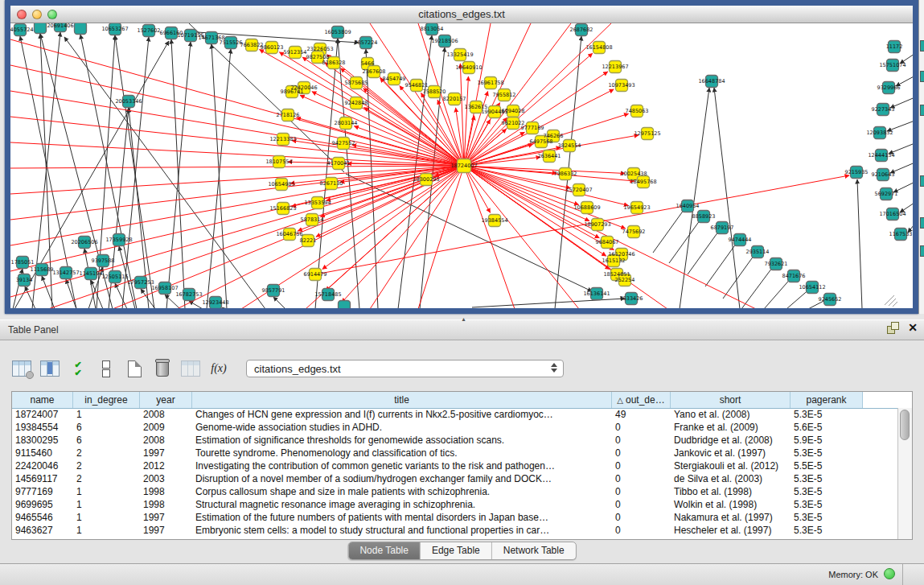 The width and height of the screenshot is (924, 585). What do you see at coordinates (43, 530) in the screenshot?
I see `table-cell: 9463627` at bounding box center [43, 530].